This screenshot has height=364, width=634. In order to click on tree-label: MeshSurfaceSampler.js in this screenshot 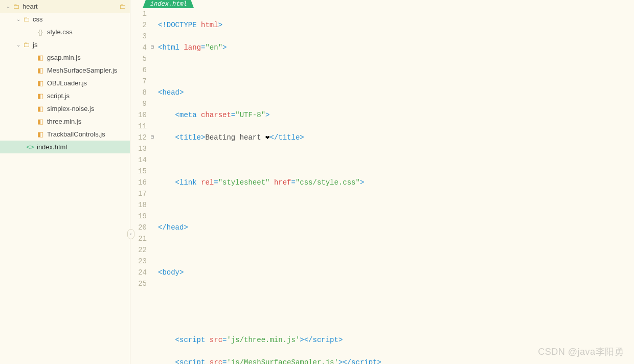, I will do `click(82, 71)`.